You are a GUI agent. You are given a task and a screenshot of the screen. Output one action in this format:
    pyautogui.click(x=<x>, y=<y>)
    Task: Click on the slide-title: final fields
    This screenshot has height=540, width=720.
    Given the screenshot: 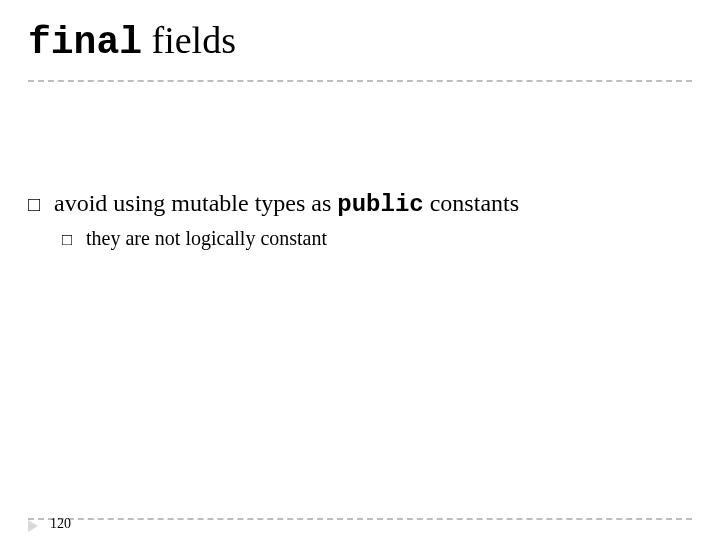 What is the action you would take?
    pyautogui.click(x=132, y=42)
    